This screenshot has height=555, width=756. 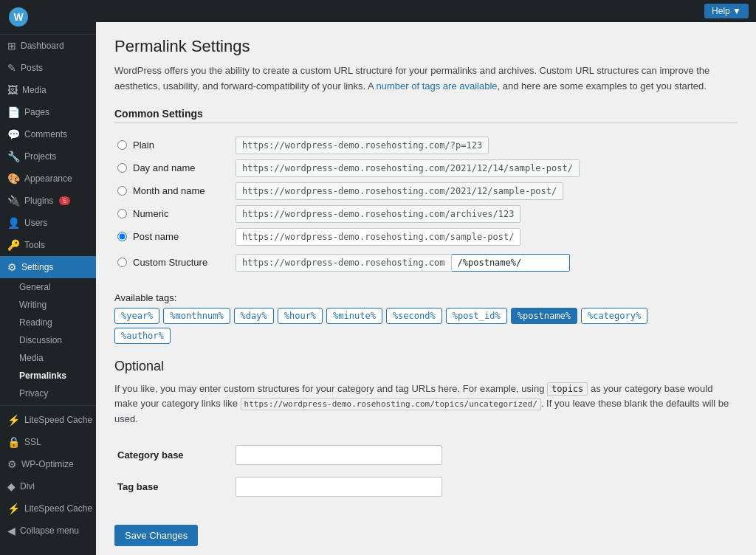 What do you see at coordinates (48, 90) in the screenshot?
I see `sidebar-item-media: 🖼 Media` at bounding box center [48, 90].